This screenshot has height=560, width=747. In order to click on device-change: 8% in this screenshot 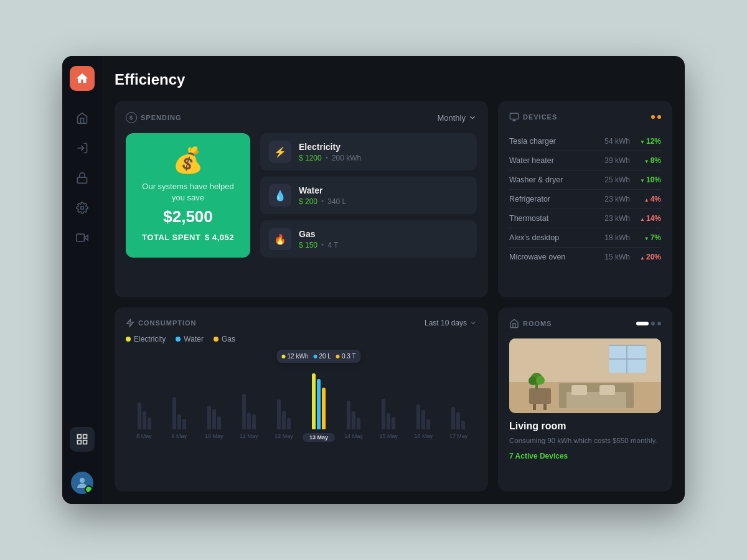, I will do `click(649, 161)`.